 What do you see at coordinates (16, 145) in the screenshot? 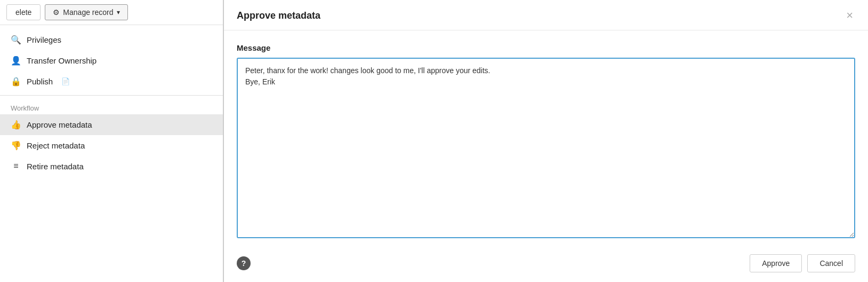
I see `thumbs-down-icon: 👎` at bounding box center [16, 145].